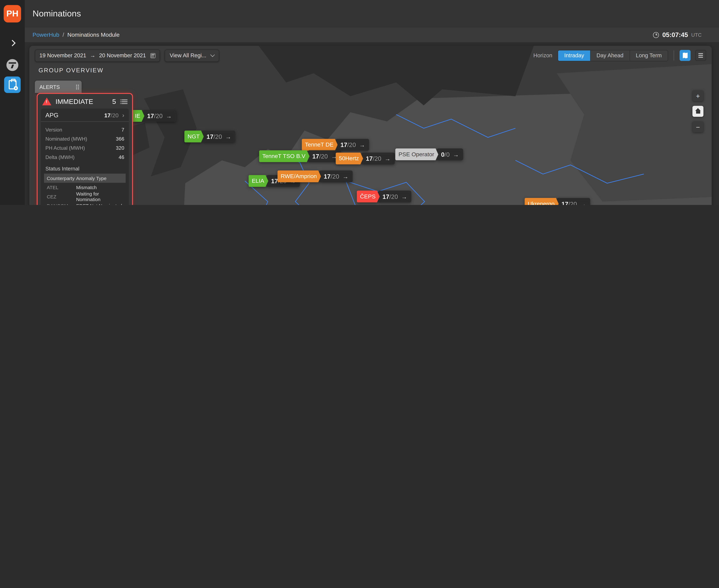 This screenshot has height=588, width=719. Describe the element at coordinates (192, 56) in the screenshot. I see `region-dropdown: View All Regi...` at that location.